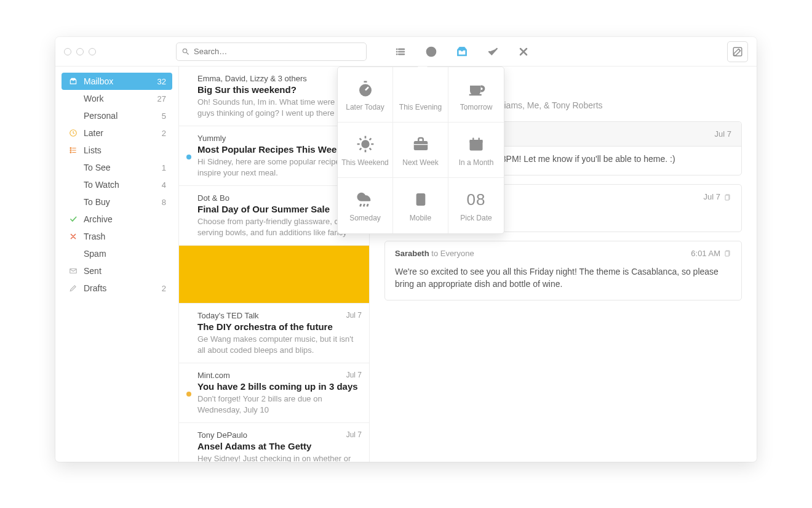 The height and width of the screenshot is (508, 812). I want to click on calendar-icon, so click(476, 144).